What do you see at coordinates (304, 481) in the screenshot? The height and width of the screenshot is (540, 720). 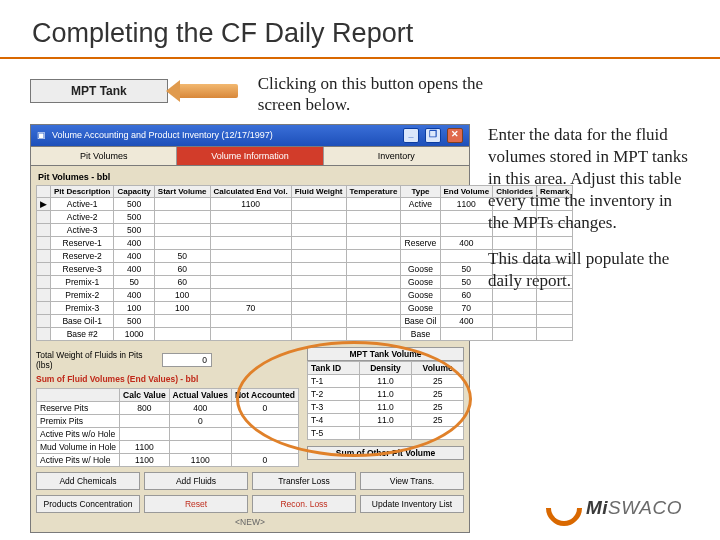 I see `transfer-loss-button: Transfer Loss` at bounding box center [304, 481].